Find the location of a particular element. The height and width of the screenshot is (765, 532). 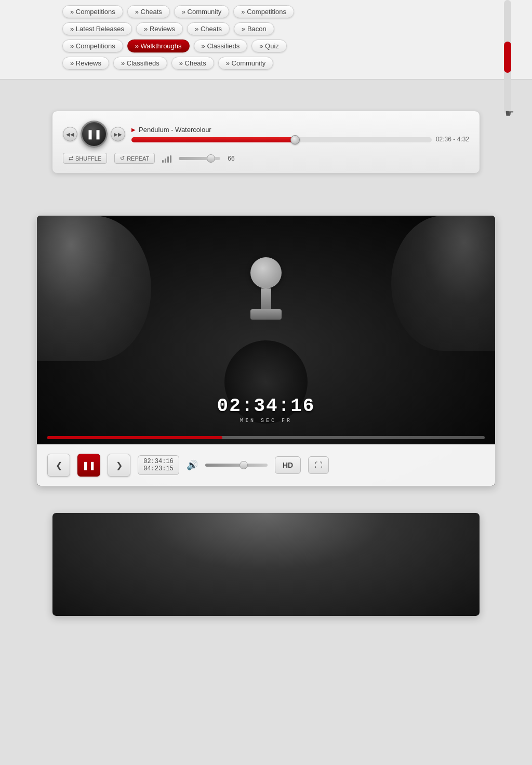

video-time-labels: MIN SEC FR is located at coordinates (266, 421).